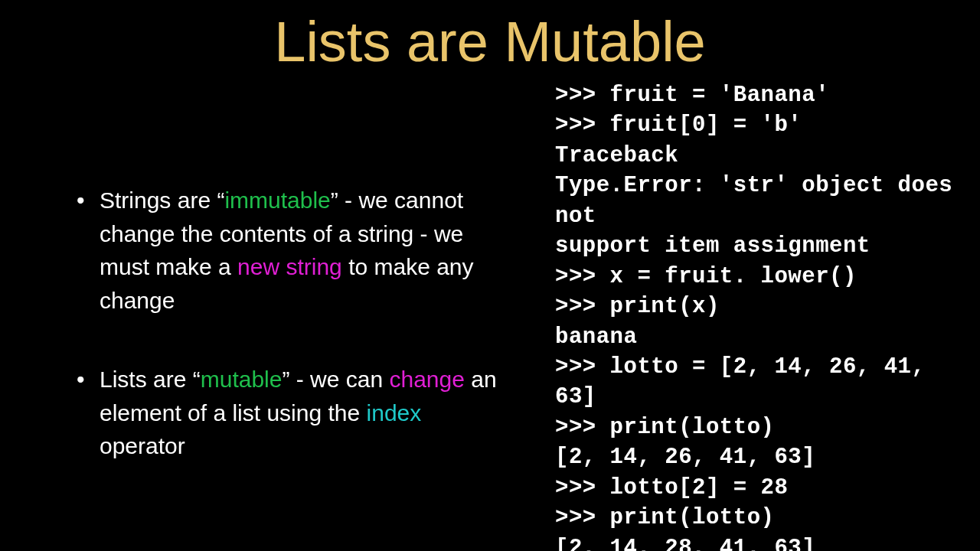 The image size is (980, 551). I want to click on highlight-index: index, so click(394, 413).